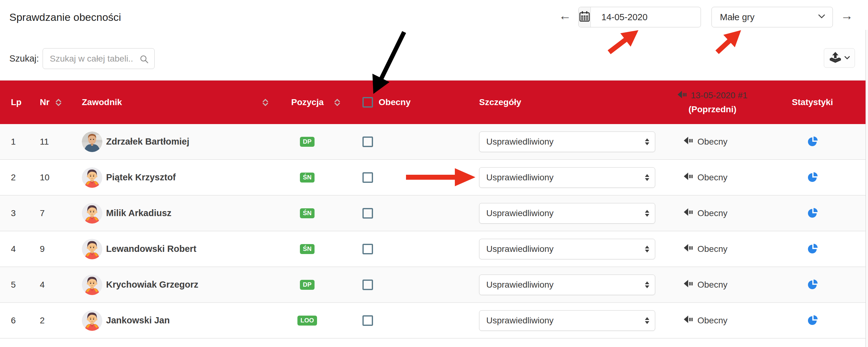 The image size is (868, 347). I want to click on select-all-checkbox, so click(368, 102).